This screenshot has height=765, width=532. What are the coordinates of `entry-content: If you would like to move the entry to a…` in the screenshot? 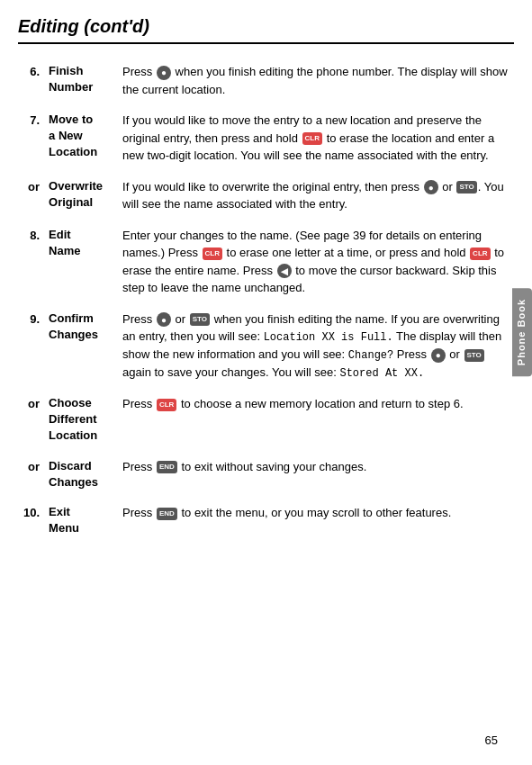 It's located at (315, 140).